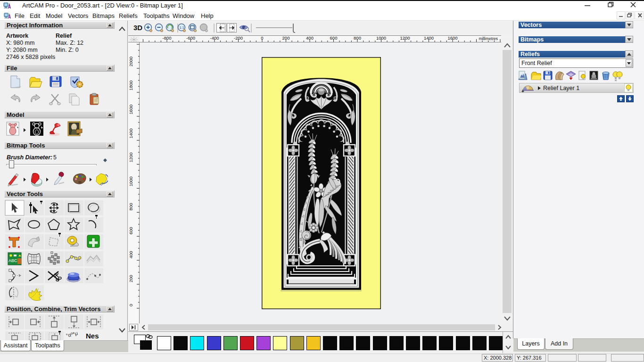  Describe the element at coordinates (182, 27) in the screenshot. I see `svg-text: 1:1` at that location.